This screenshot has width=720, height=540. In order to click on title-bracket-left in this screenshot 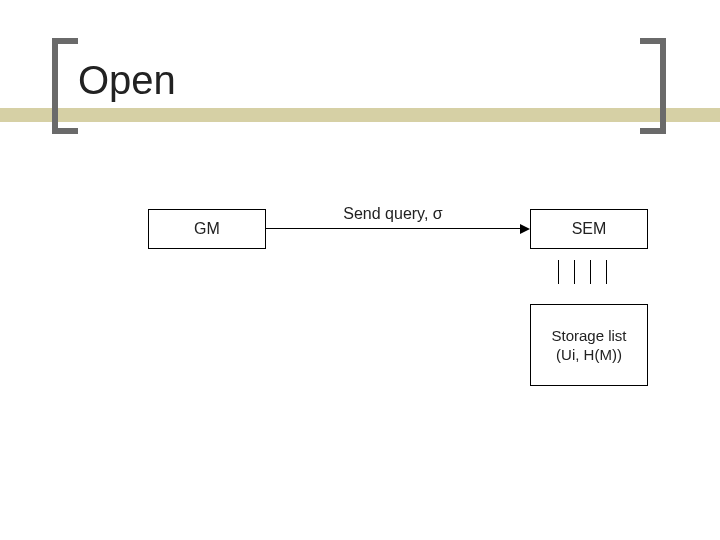, I will do `click(65, 86)`.